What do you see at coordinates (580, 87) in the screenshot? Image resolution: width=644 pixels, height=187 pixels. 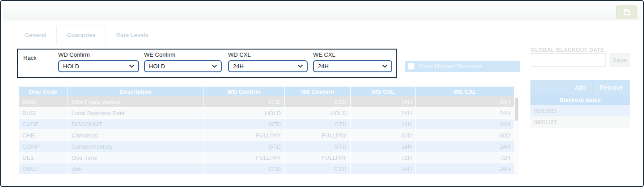 I see `add-button: Add` at bounding box center [580, 87].